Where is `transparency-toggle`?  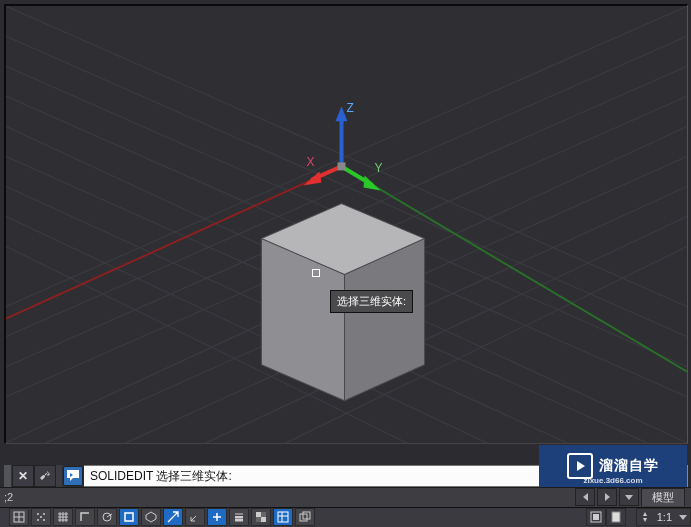 transparency-toggle is located at coordinates (261, 517).